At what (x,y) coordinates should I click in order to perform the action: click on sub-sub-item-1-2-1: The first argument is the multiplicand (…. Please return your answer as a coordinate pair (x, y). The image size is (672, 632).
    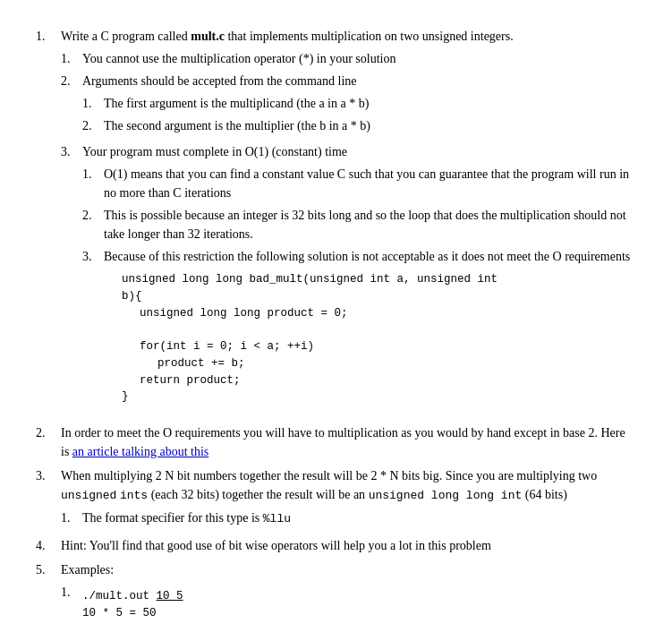
    Looking at the image, I should click on (360, 104).